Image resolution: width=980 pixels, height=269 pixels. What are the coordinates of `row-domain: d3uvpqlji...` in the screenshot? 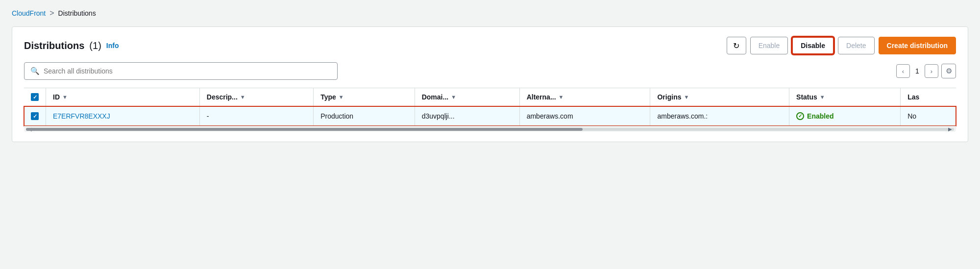 It's located at (438, 116).